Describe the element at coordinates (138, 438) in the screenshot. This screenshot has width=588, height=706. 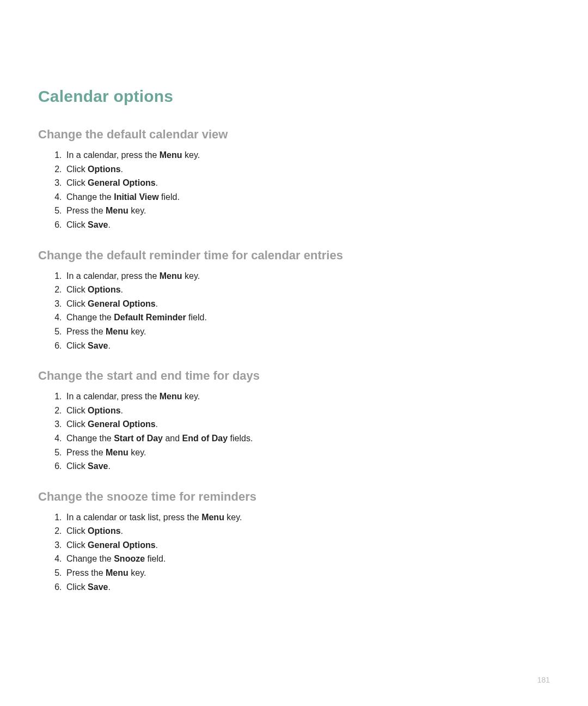
I see `step-bold-text: Start of Day` at that location.